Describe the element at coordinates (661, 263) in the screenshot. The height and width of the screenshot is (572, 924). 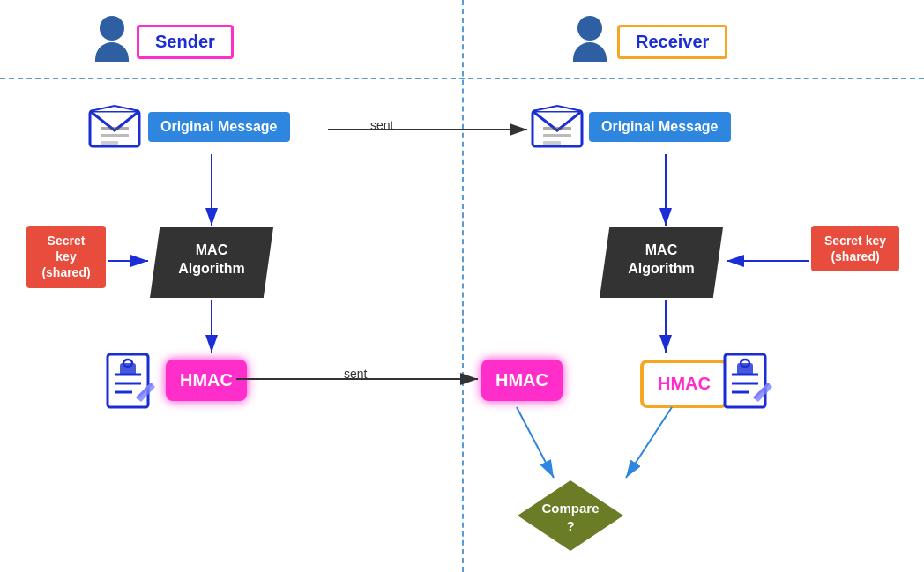
I see `right-mac-algorithm-box: MAC Algorithm` at that location.